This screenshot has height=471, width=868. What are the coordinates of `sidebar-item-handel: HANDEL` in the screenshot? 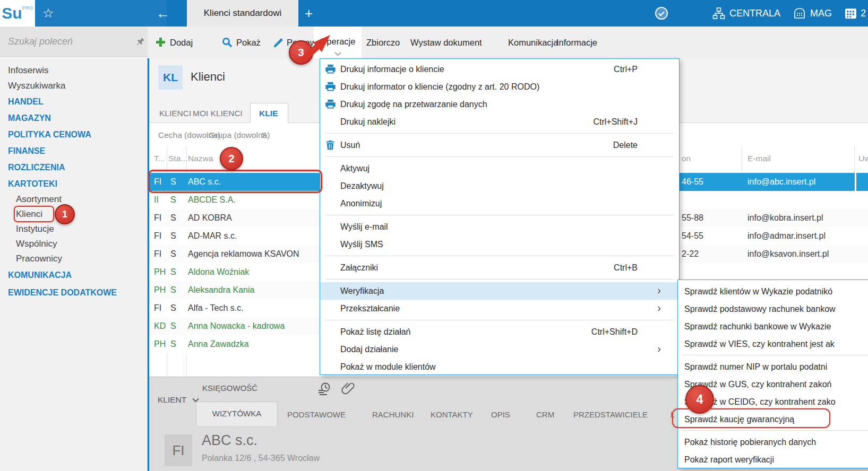 It's located at (74, 102).